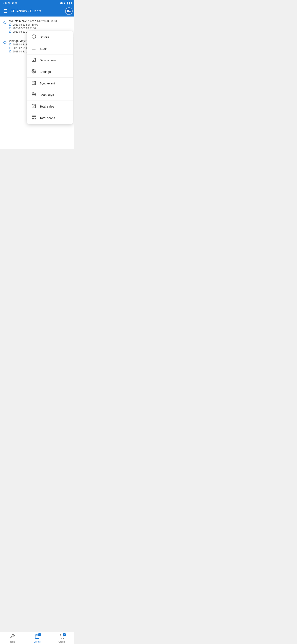  What do you see at coordinates (45, 72) in the screenshot?
I see `settings-label: Settings` at bounding box center [45, 72].